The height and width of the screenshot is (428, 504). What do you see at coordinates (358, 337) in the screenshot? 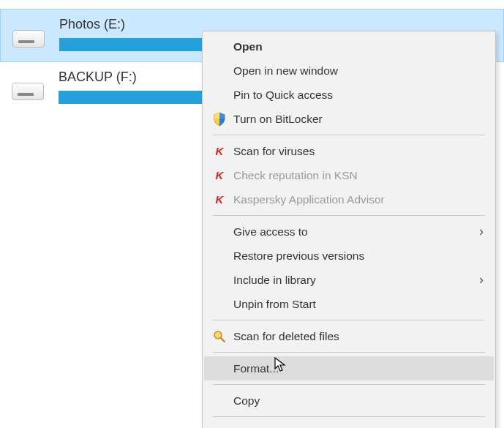
I see `menu-label: Scan for deleted files` at bounding box center [358, 337].